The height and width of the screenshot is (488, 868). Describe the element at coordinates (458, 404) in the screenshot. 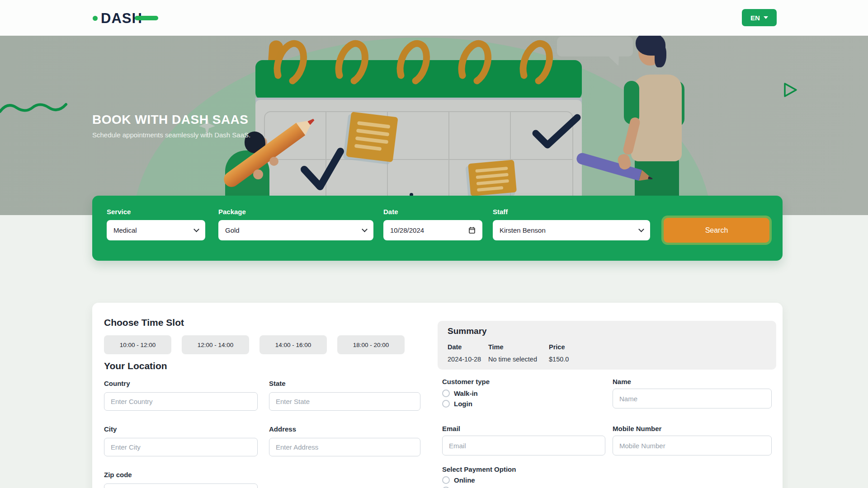

I see `login-radio: Login` at that location.